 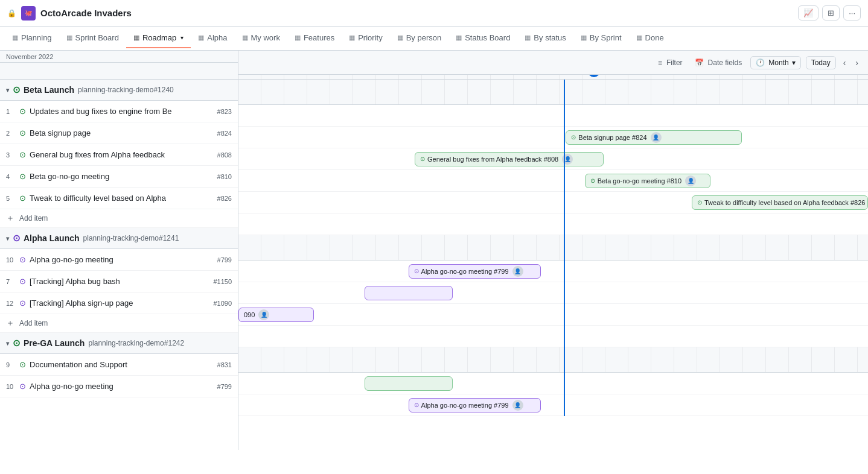 I want to click on tab-done: ▦ Done, so click(x=650, y=39).